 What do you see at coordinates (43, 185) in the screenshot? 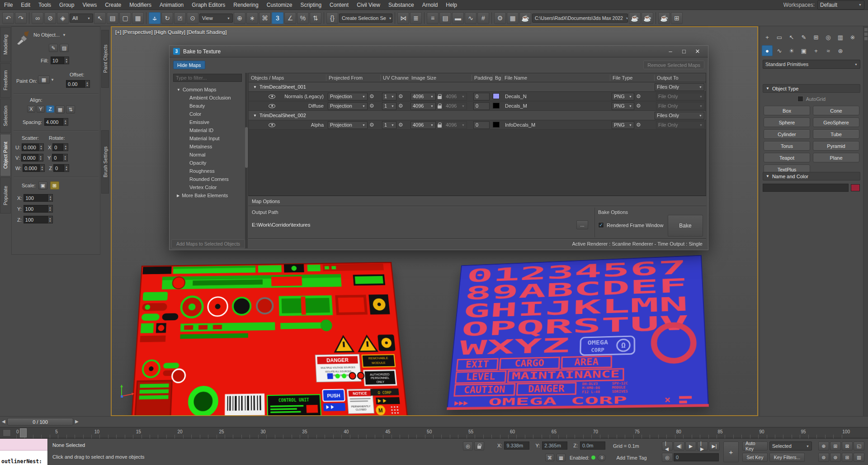
I see `uniform-scale-icon: ▣` at bounding box center [43, 185].